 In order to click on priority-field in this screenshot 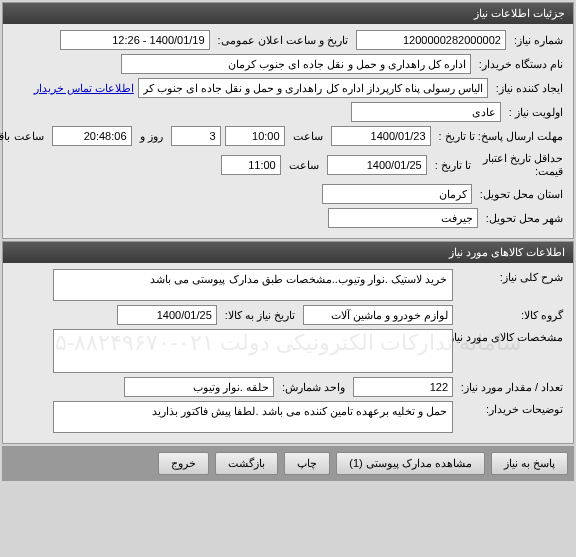, I will do `click(426, 112)`.